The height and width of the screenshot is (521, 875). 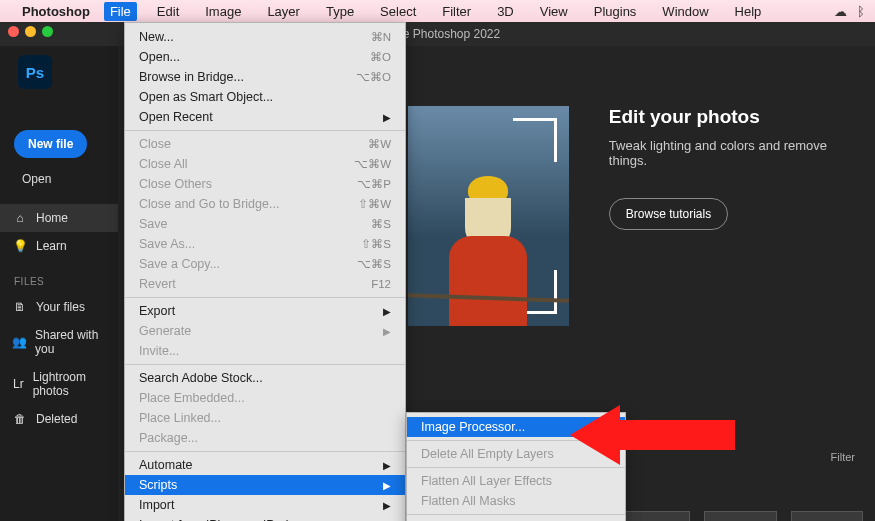 I want to click on cloud-sync-icon: ☁︎, so click(x=840, y=12).